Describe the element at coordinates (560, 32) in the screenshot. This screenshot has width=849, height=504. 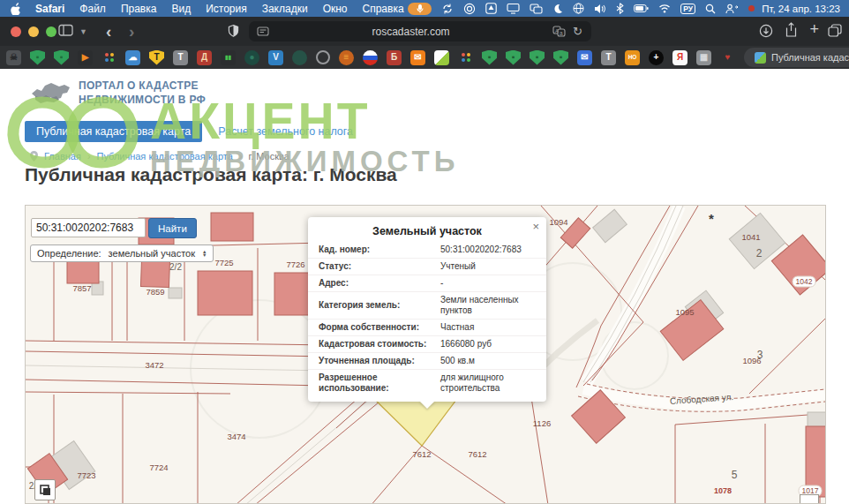
I see `translate-icon: aA` at that location.